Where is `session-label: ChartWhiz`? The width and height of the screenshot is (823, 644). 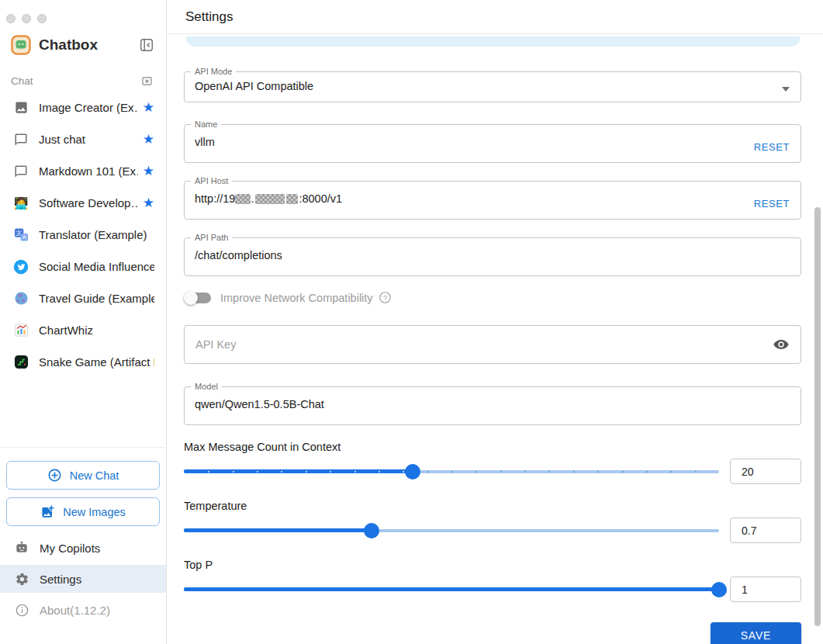 session-label: ChartWhiz is located at coordinates (96, 331).